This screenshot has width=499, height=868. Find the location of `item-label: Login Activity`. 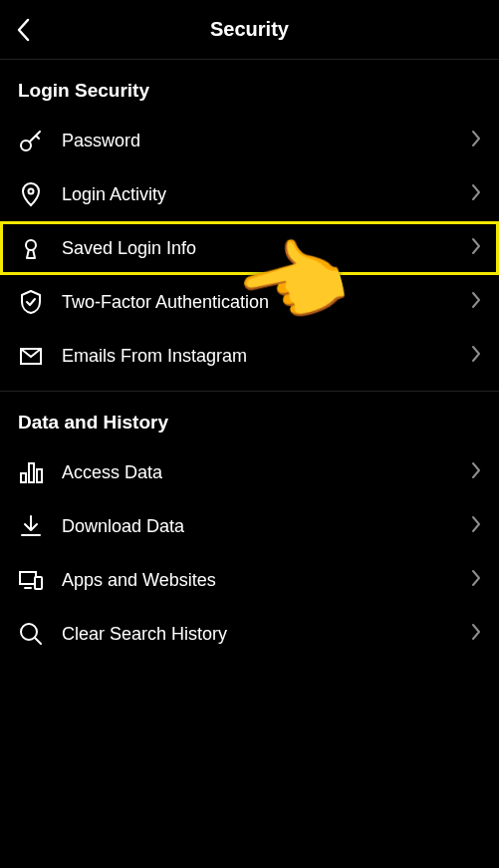

item-label: Login Activity is located at coordinates (267, 195).